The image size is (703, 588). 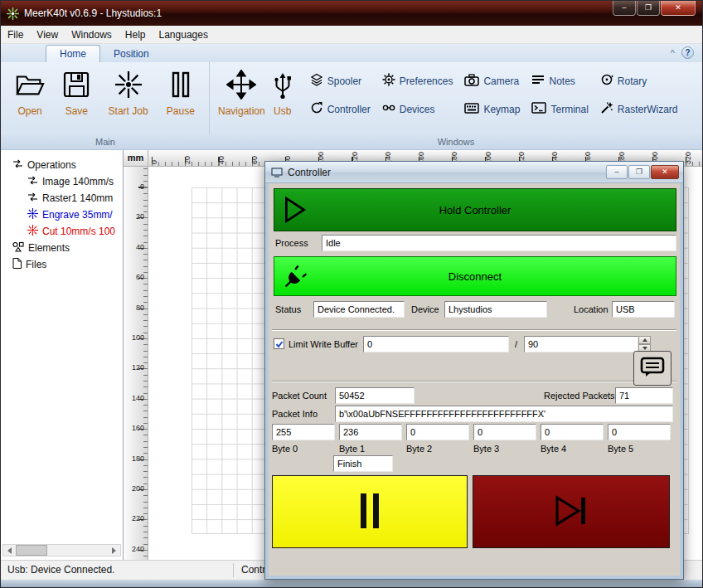 What do you see at coordinates (309, 173) in the screenshot?
I see `controller-dialog-title: Controller` at bounding box center [309, 173].